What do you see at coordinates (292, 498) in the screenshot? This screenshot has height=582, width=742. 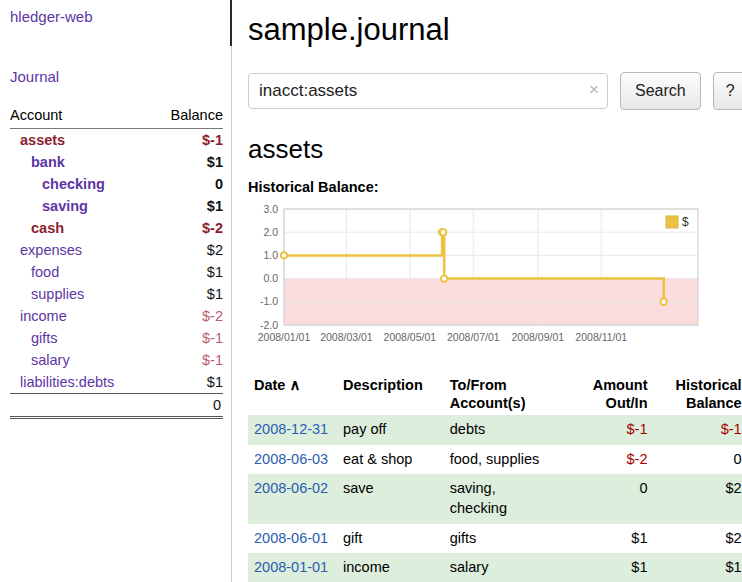 I see `transaction-date-cell: 2008-06-02` at bounding box center [292, 498].